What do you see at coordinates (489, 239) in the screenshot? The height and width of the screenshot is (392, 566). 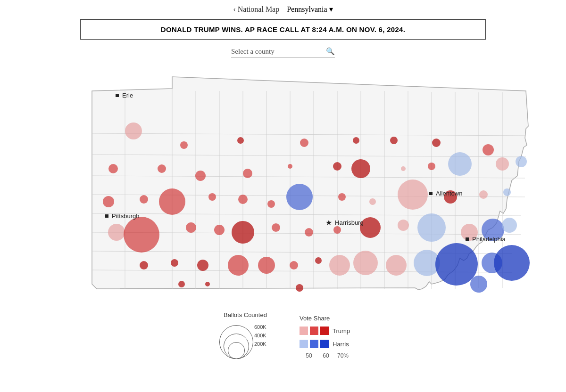 I see `city-philadelphia-label: Philadelphia` at bounding box center [489, 239].